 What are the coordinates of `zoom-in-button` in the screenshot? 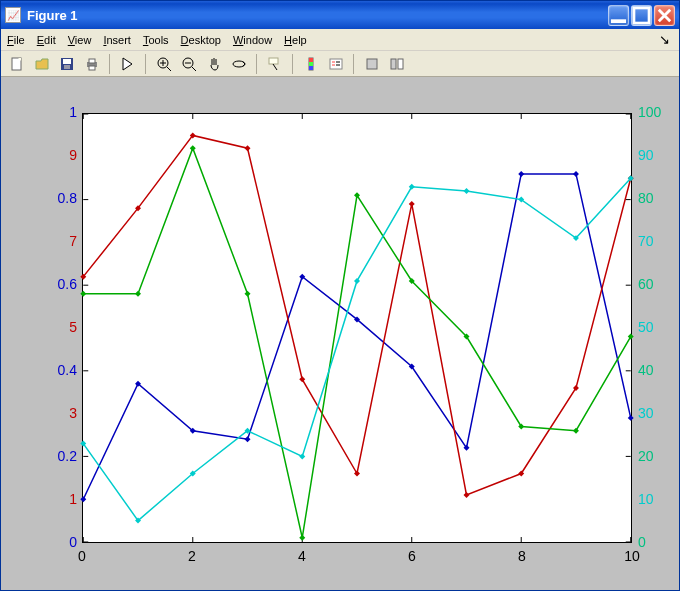 It's located at (164, 64).